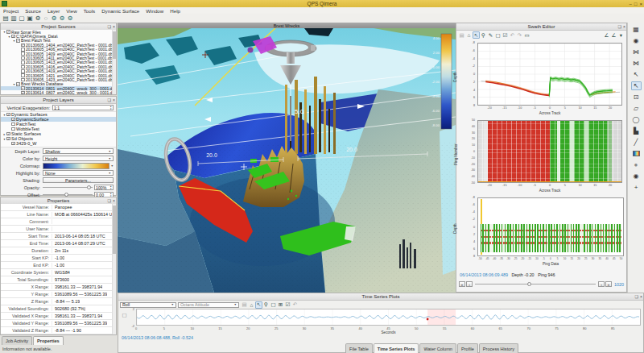  Describe the element at coordinates (613, 35) in the screenshot. I see `angle-lock-icon: ∠` at that location.